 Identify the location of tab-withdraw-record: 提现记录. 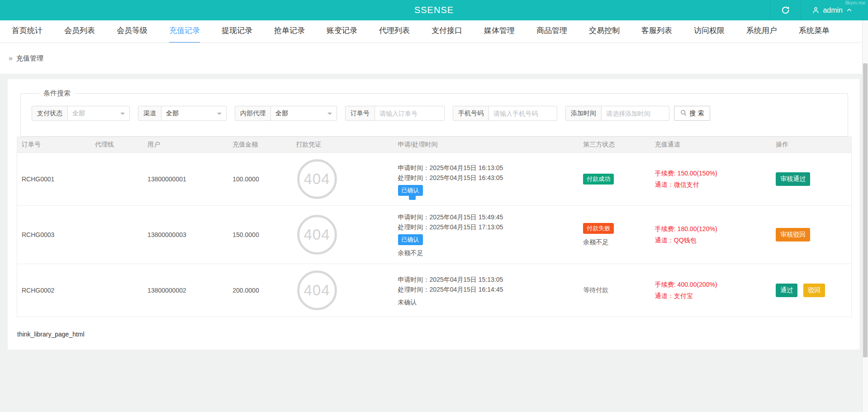
(237, 32).